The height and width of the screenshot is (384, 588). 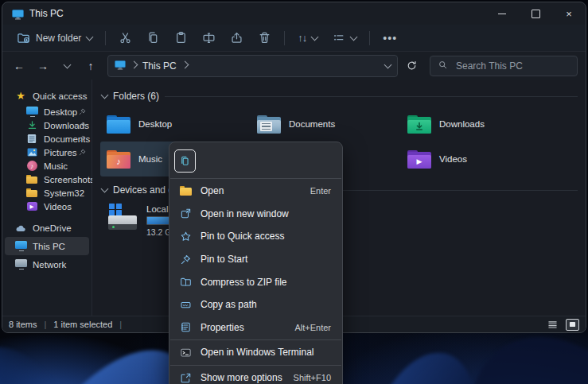 I want to click on refresh-button, so click(x=411, y=66).